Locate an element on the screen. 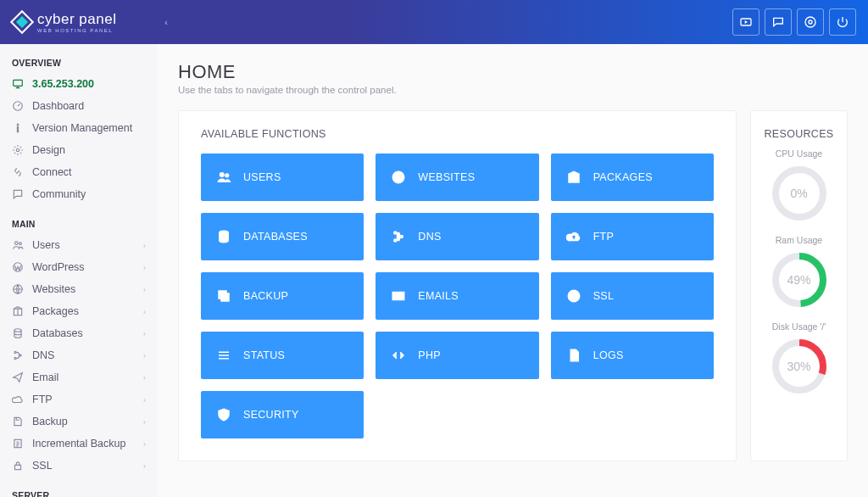  tile-label: PACKAGES is located at coordinates (623, 177).